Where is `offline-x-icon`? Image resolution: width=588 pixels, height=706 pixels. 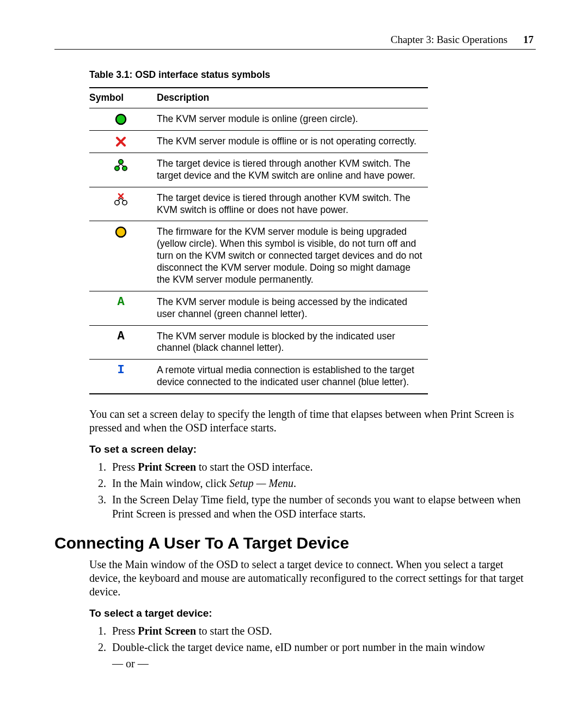
offline-x-icon is located at coordinates (121, 142).